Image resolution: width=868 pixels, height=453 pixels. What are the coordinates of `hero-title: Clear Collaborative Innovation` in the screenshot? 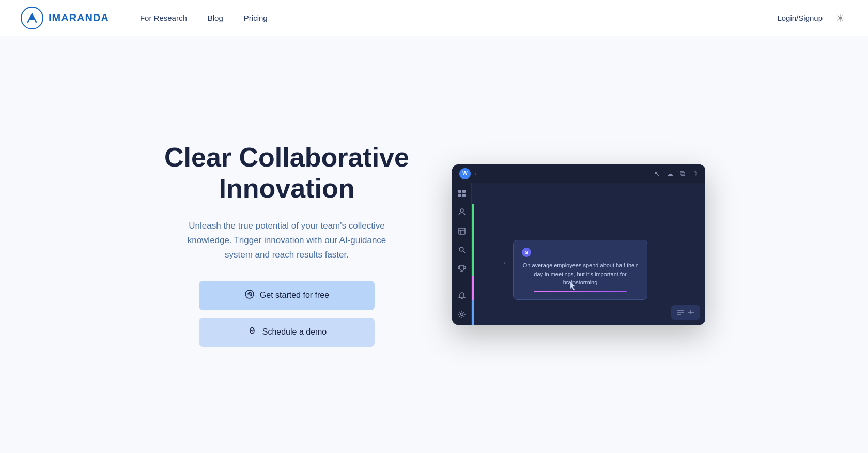 It's located at (287, 173).